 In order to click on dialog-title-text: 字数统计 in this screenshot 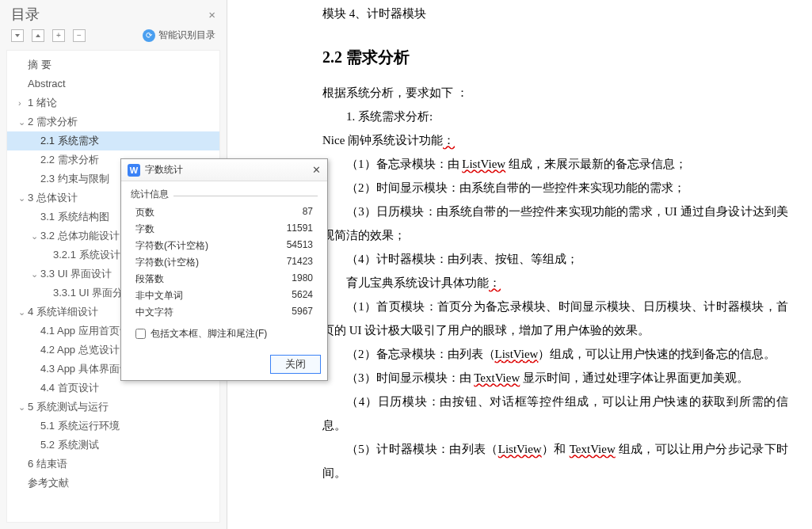, I will do `click(164, 169)`.